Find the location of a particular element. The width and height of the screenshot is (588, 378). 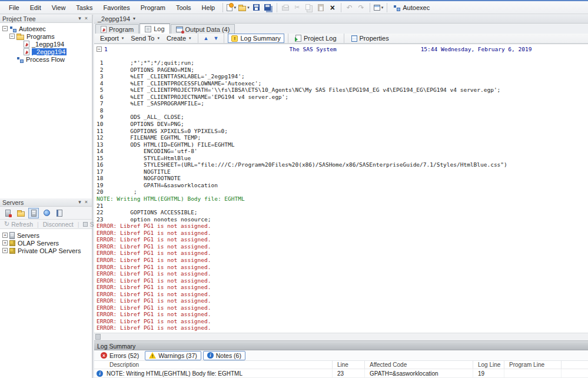

new-icon is located at coordinates (230, 8).